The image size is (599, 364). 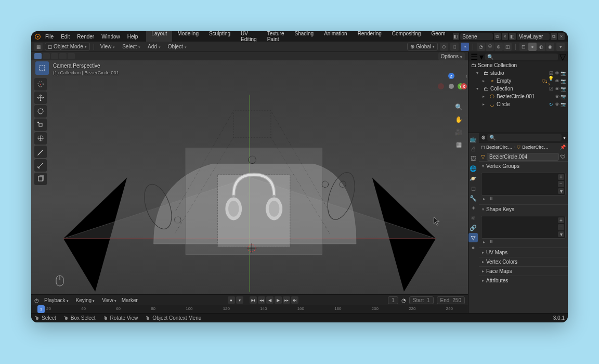 I want to click on sel-intersect-icon, so click(x=71, y=56).